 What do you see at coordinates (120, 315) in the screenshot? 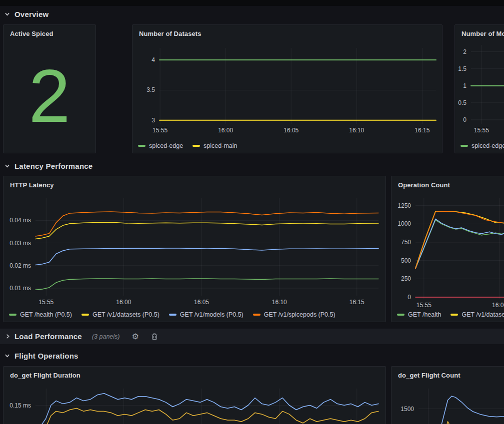
I see `legend-item: GET /v1/datasets (P0.5)` at bounding box center [120, 315].